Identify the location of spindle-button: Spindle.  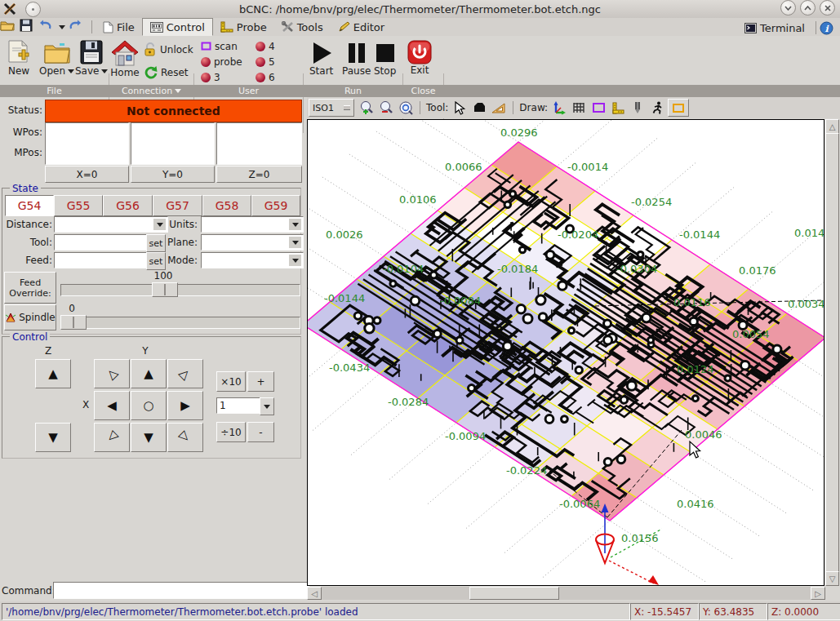
(30, 317).